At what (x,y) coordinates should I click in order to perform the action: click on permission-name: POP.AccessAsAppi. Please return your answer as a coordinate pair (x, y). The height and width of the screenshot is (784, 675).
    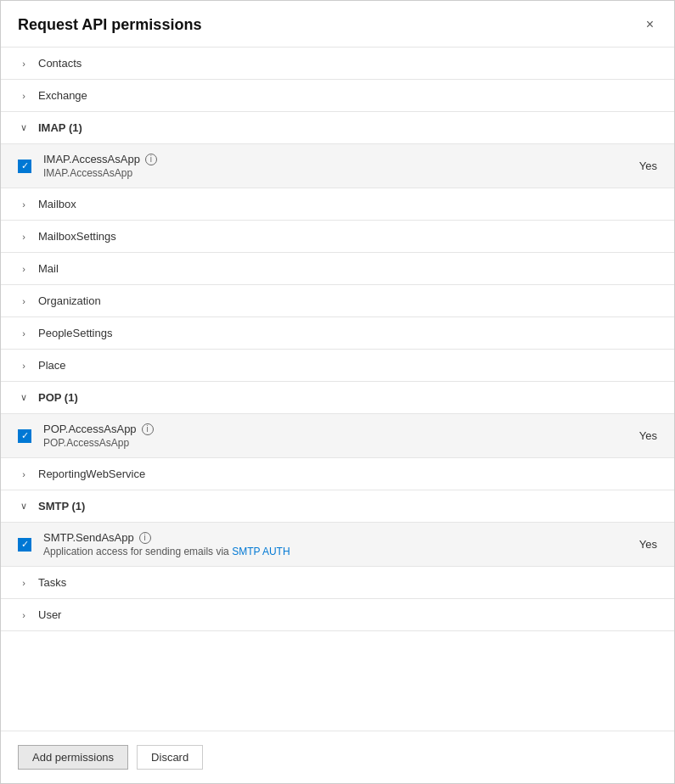
    Looking at the image, I should click on (329, 429).